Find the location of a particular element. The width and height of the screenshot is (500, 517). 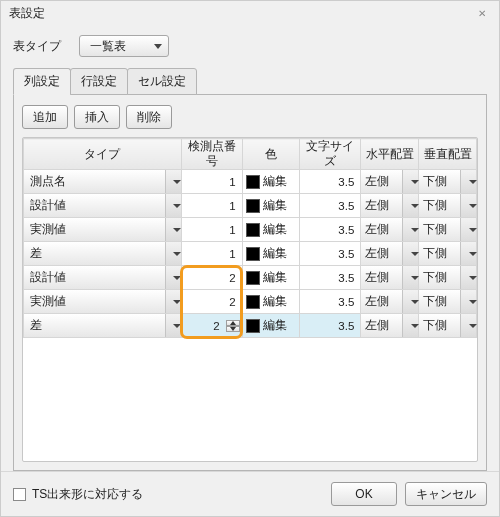

add-button: 追加 is located at coordinates (45, 117).